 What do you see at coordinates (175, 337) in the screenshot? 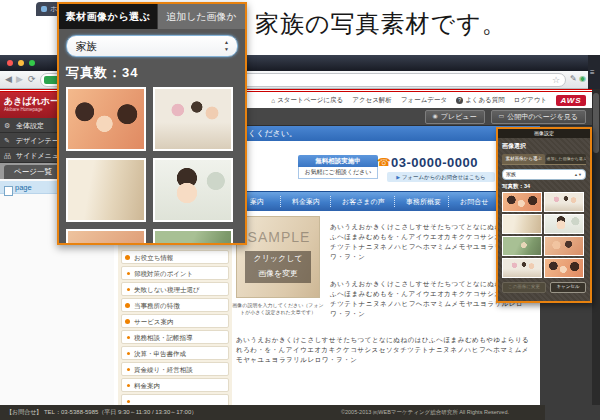
I see `side-menu-item: 税務相談・記帳指導` at bounding box center [175, 337].